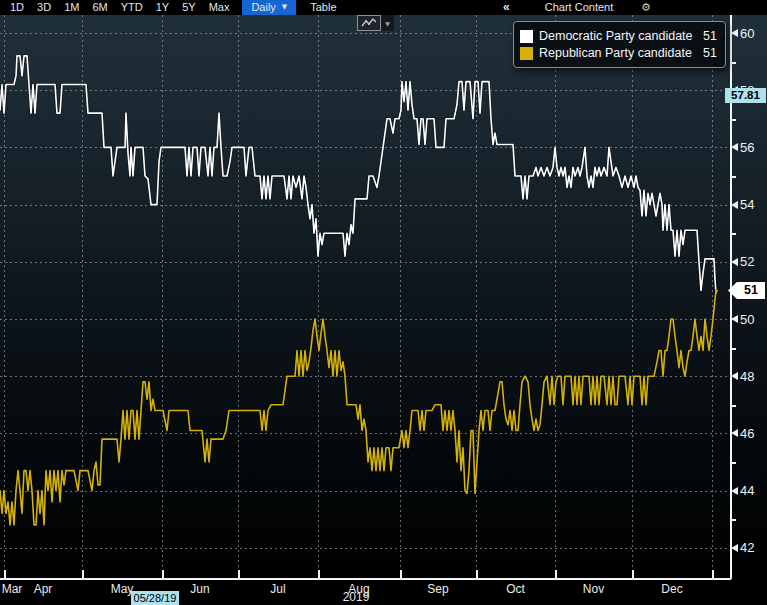 The width and height of the screenshot is (767, 605). What do you see at coordinates (747, 548) in the screenshot?
I see `y-tick-text: 42` at bounding box center [747, 548].